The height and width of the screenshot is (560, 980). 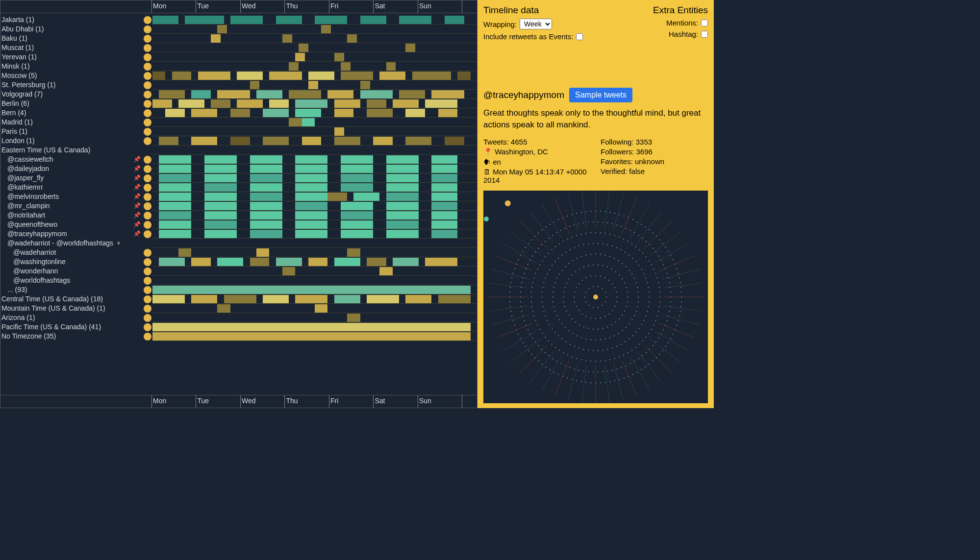 What do you see at coordinates (72, 85) in the screenshot?
I see `row-label: St. Petersburg (1)` at bounding box center [72, 85].